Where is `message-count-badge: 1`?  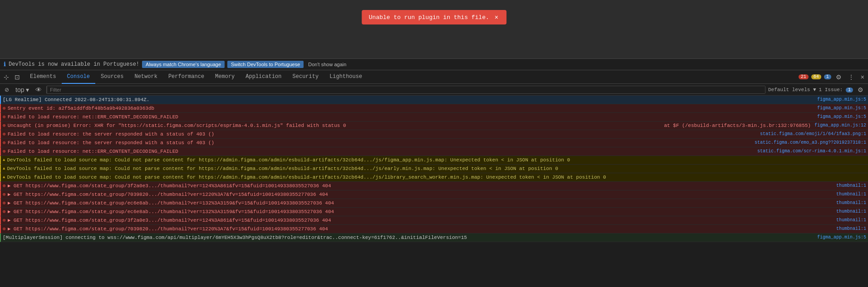
message-count-badge: 1 is located at coordinates (828, 77).